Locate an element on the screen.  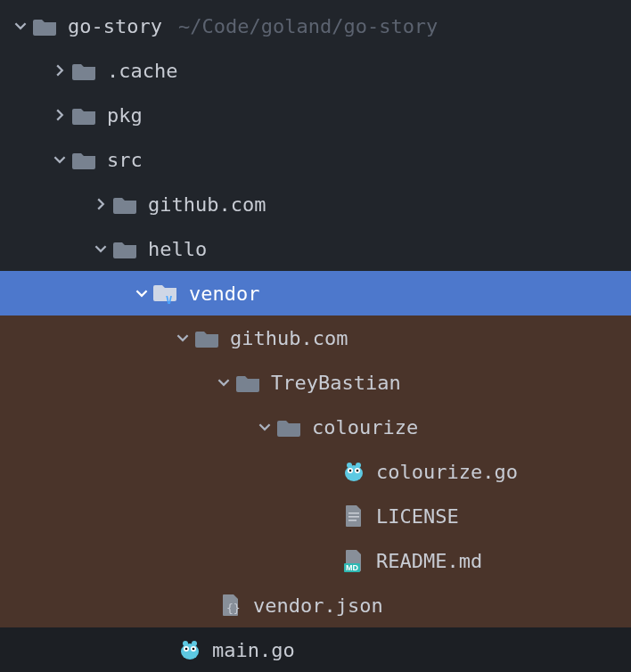
tree-label: go-story is located at coordinates (115, 27).